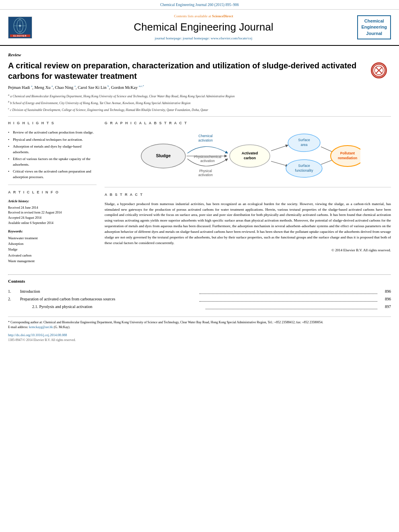  Describe the element at coordinates (200, 281) in the screenshot. I see `contents-header: Contents` at that location.